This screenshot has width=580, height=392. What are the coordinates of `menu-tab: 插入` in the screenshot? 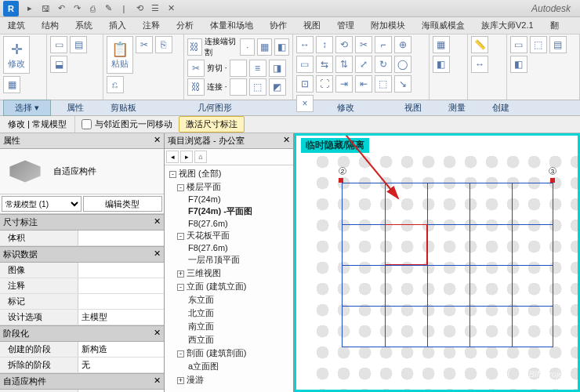 It's located at (118, 25).